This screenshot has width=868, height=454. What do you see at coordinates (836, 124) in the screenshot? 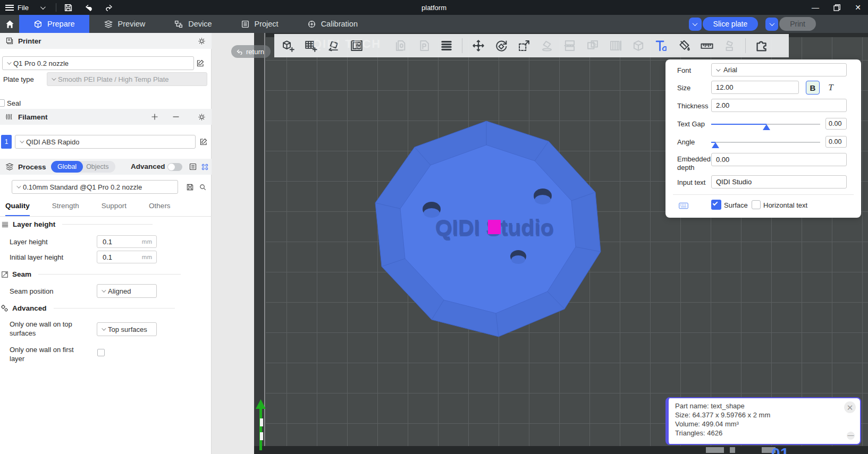
I see `text-gap-value` at bounding box center [836, 124].